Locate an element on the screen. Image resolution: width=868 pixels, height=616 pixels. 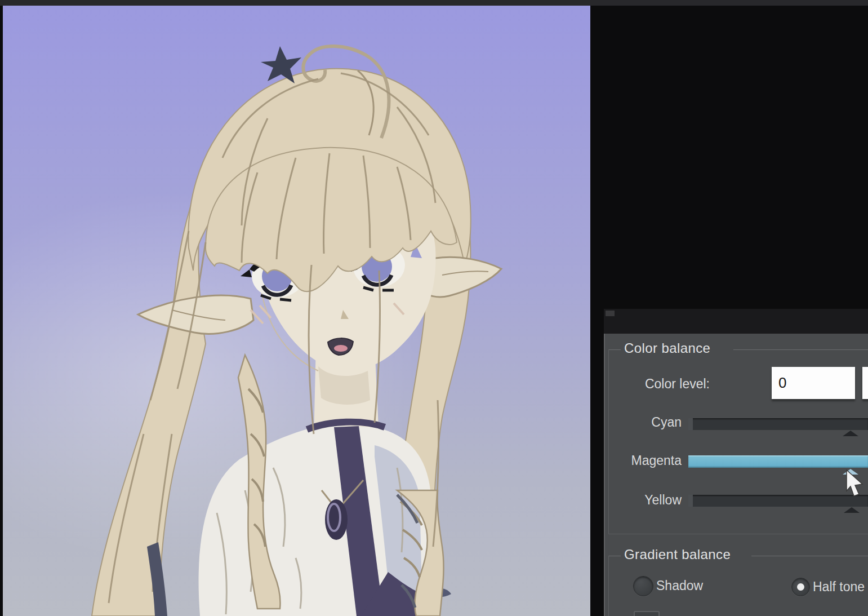
color-level-input is located at coordinates (813, 383).